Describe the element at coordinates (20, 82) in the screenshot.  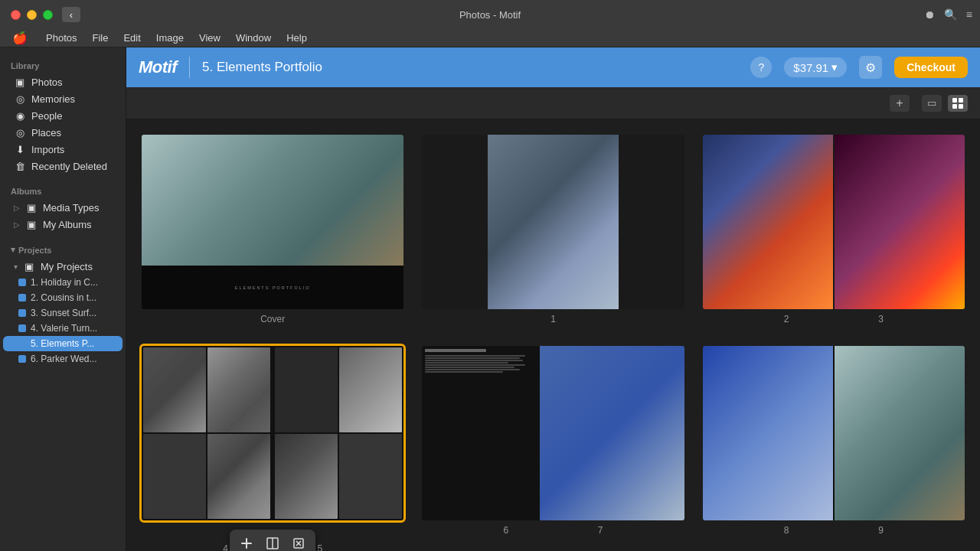
I see `photos-icon: ▣` at that location.